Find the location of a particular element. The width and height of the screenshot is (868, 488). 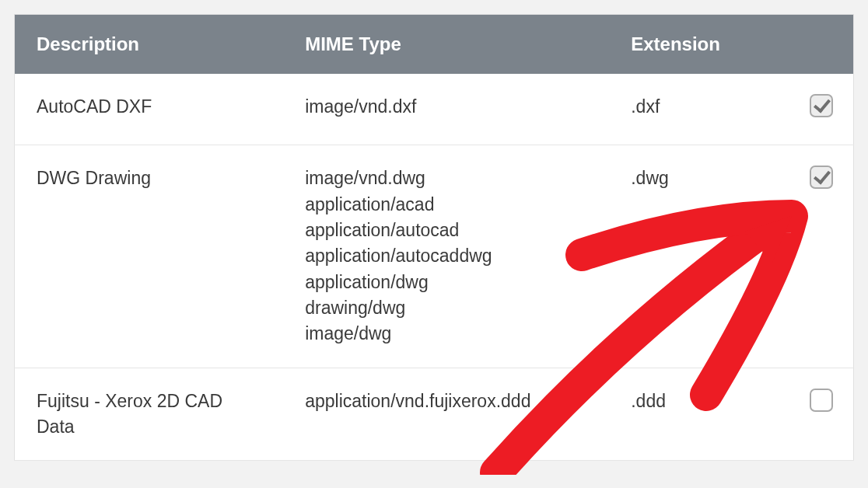

cell-mime: application/vnd.fujixerox.ddd is located at coordinates (446, 414).